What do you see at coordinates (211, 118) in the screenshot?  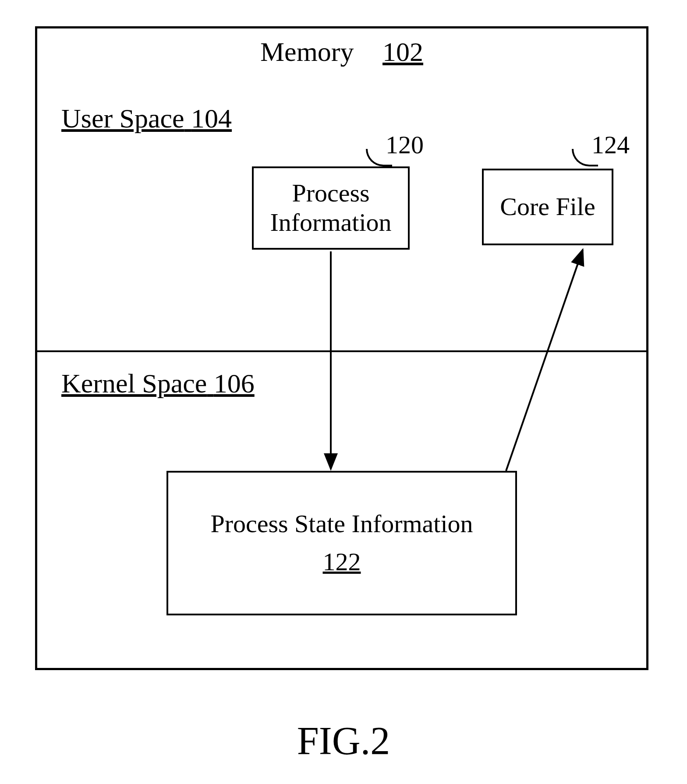 I see `user-space-ref: 104` at bounding box center [211, 118].